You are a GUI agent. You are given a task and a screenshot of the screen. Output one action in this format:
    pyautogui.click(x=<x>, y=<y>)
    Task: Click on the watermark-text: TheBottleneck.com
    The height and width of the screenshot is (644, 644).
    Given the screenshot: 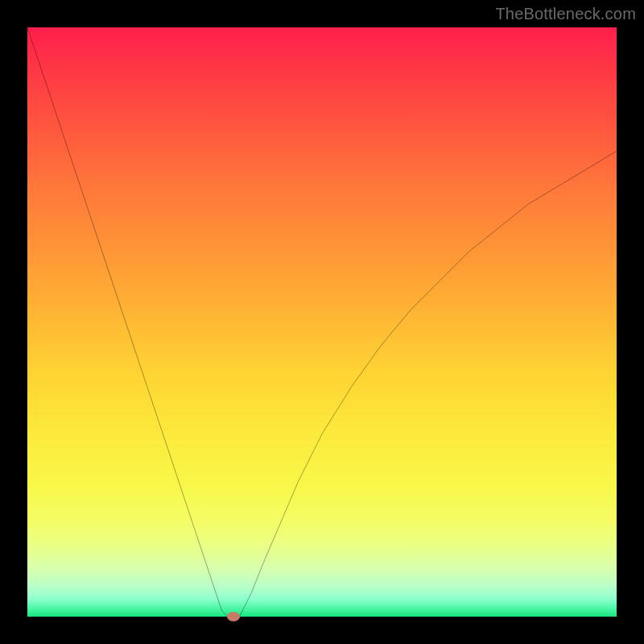 What is the action you would take?
    pyautogui.click(x=565, y=14)
    